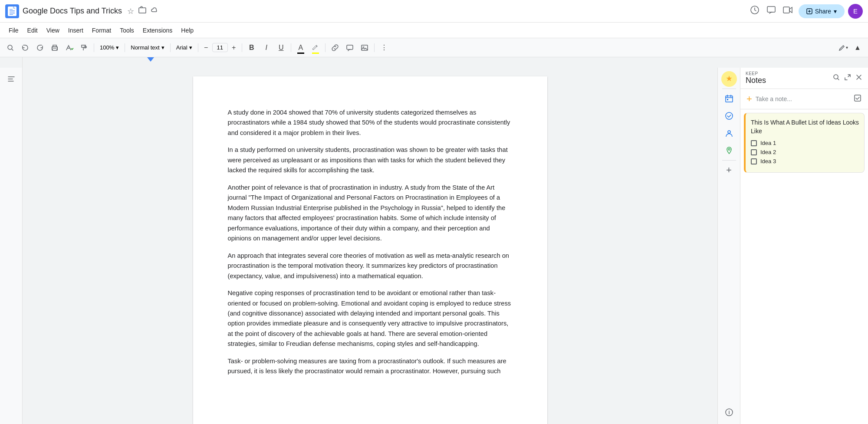 The width and height of the screenshot is (868, 424). What do you see at coordinates (805, 127) in the screenshot?
I see `note-card-title: This Is What A Bullet List of Ideas Look…` at bounding box center [805, 127].